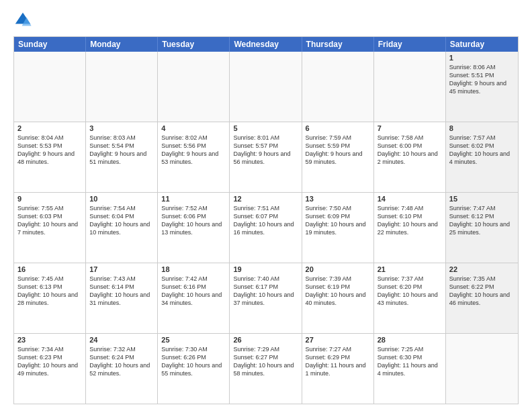 The image size is (532, 411). I want to click on day-info: Sunrise: 7:34 AM Sunset: 6:23 PM Dayligh…, so click(50, 361).